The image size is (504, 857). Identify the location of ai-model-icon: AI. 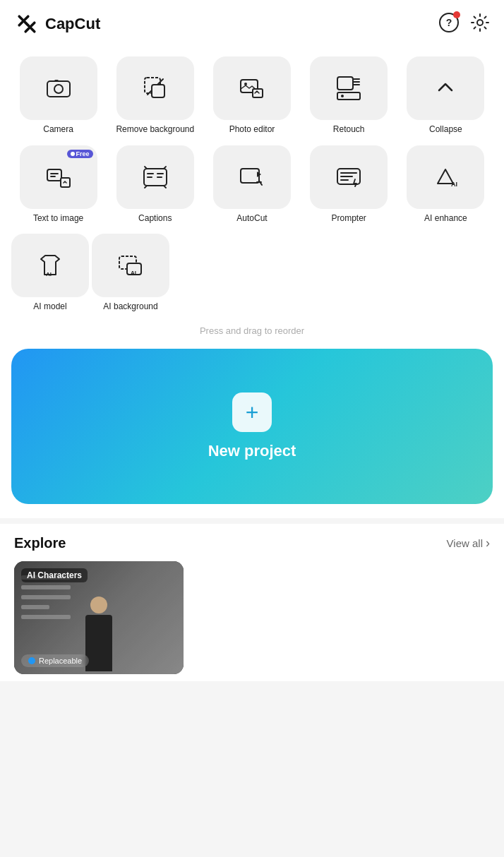
(50, 265).